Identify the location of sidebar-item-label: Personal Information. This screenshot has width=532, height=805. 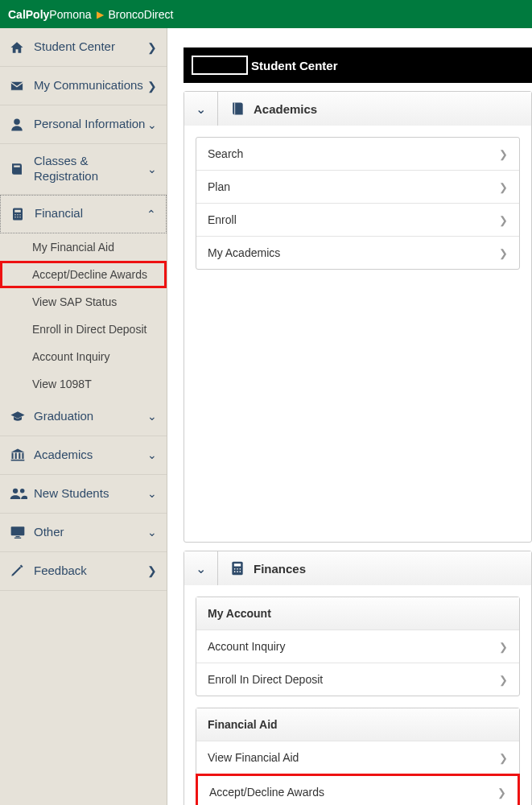
(90, 124).